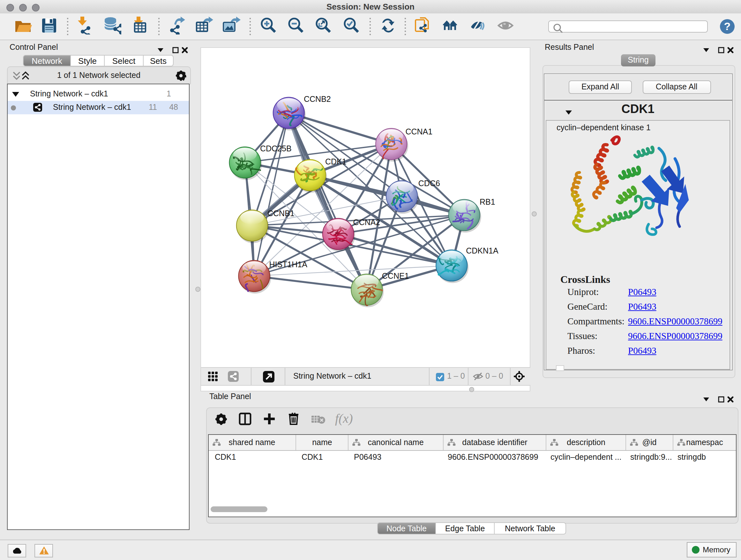 The image size is (741, 560). I want to click on svg-text: CCNE1, so click(395, 276).